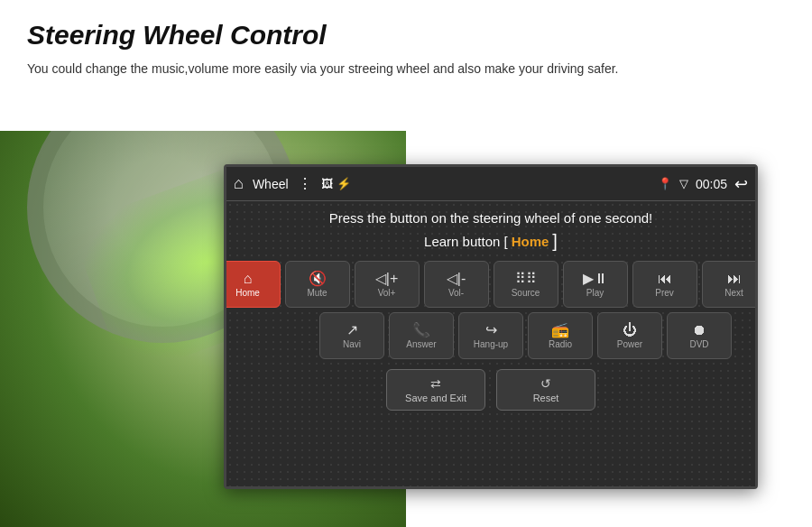 Image resolution: width=812 pixels, height=527 pixels. Describe the element at coordinates (734, 279) in the screenshot. I see `next-btn-icon: ⏭` at that location.